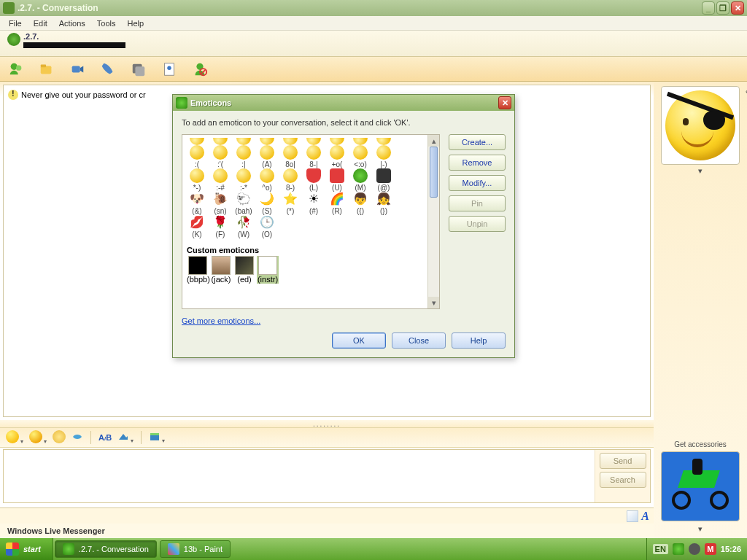 The height and width of the screenshot is (560, 747). Describe the element at coordinates (107, 23) in the screenshot. I see `menu-tools: Tools` at that location.